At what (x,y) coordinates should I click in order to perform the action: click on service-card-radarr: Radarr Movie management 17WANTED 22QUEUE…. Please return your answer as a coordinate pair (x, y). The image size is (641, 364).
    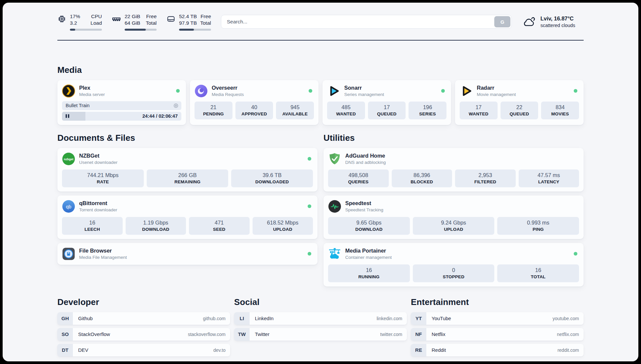
    Looking at the image, I should click on (519, 103).